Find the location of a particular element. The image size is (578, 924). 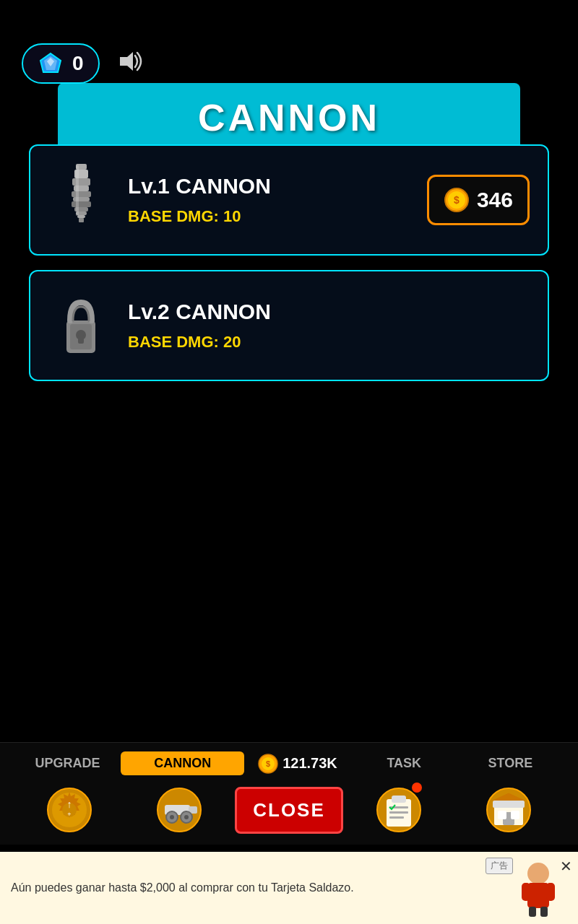

nav-icon-upgrade: ↑ + is located at coordinates (69, 810).